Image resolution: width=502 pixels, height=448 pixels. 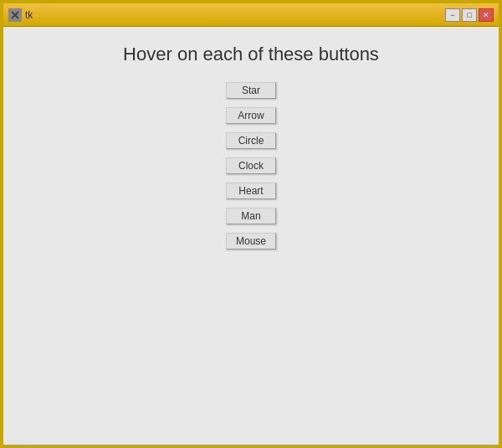 What do you see at coordinates (251, 15) in the screenshot?
I see `title-bar: tk − □ ✕` at bounding box center [251, 15].